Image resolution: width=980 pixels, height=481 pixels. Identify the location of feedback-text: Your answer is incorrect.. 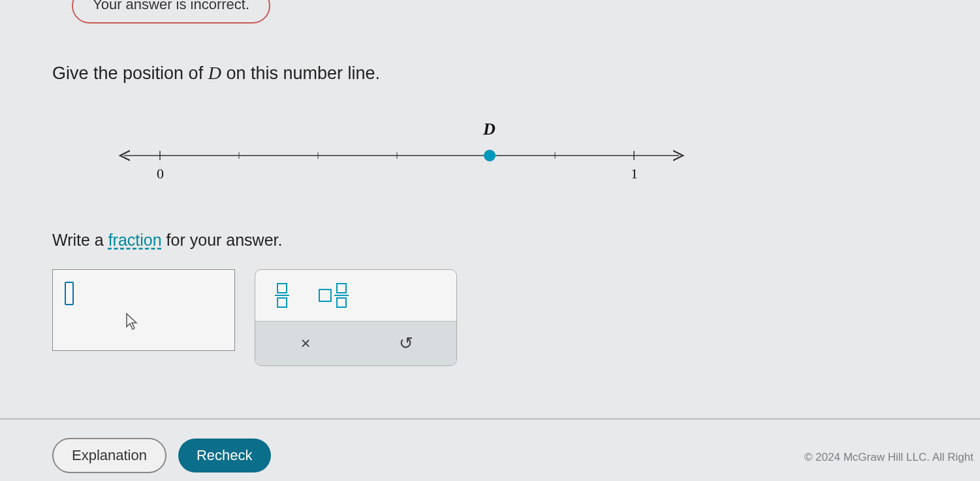
(171, 7).